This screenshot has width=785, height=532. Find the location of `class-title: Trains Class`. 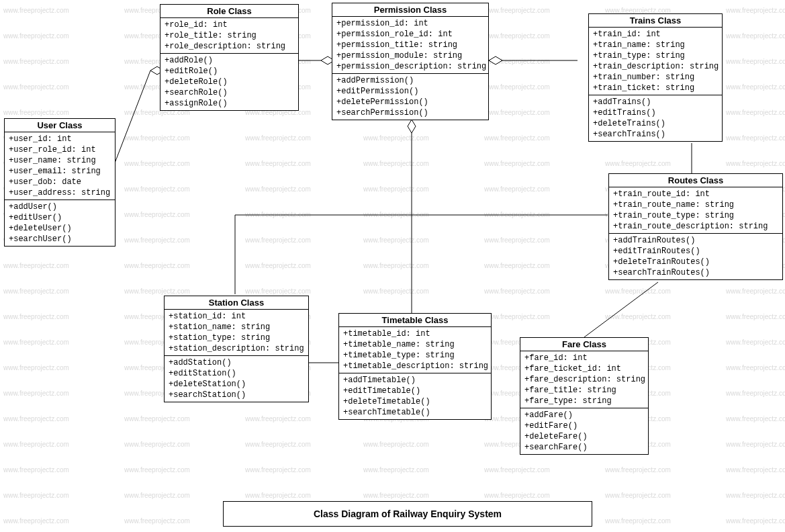

class-title: Trains Class is located at coordinates (655, 21).